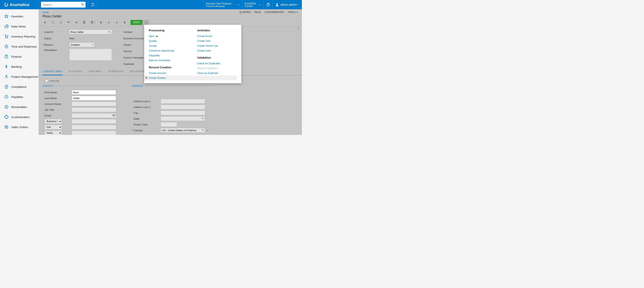 This screenshot has width=644, height=288. Describe the element at coordinates (6, 77) in the screenshot. I see `person-icon` at that location.